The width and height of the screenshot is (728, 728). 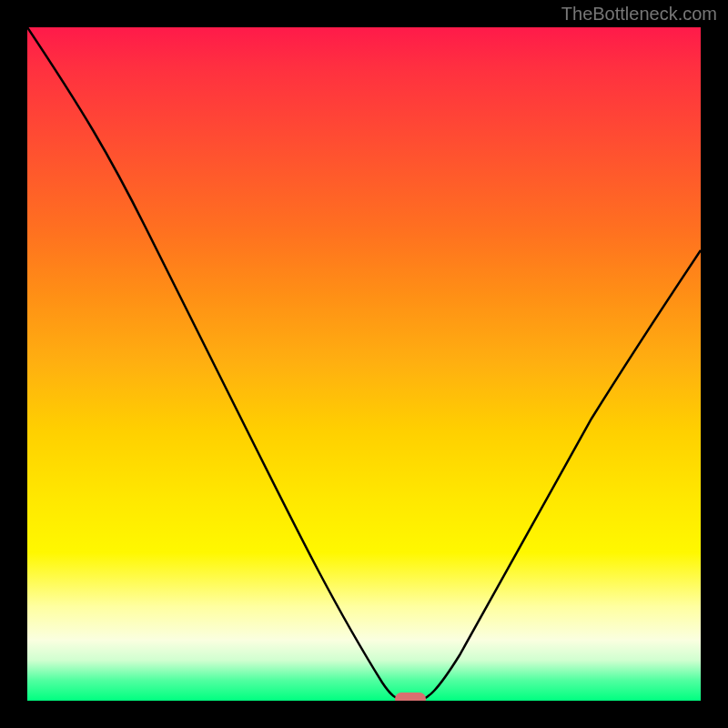 I want to click on optimal-point-marker, so click(x=410, y=697).